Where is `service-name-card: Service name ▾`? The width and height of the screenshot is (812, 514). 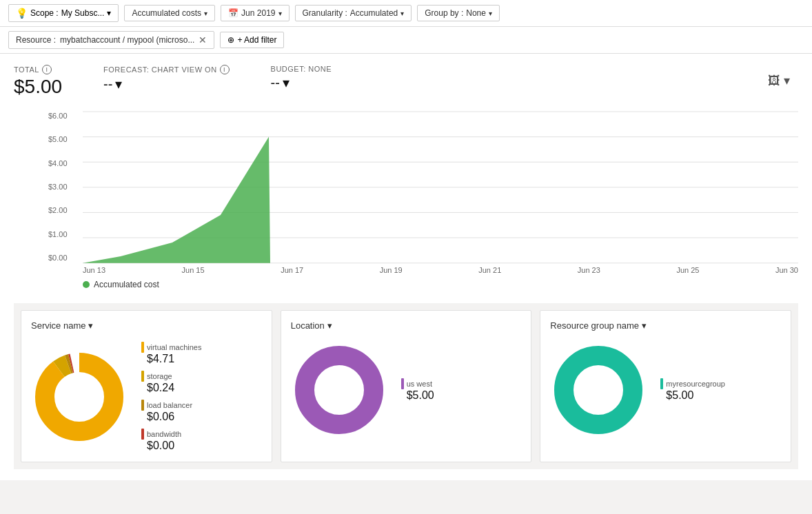 service-name-card: Service name ▾ is located at coordinates (146, 386).